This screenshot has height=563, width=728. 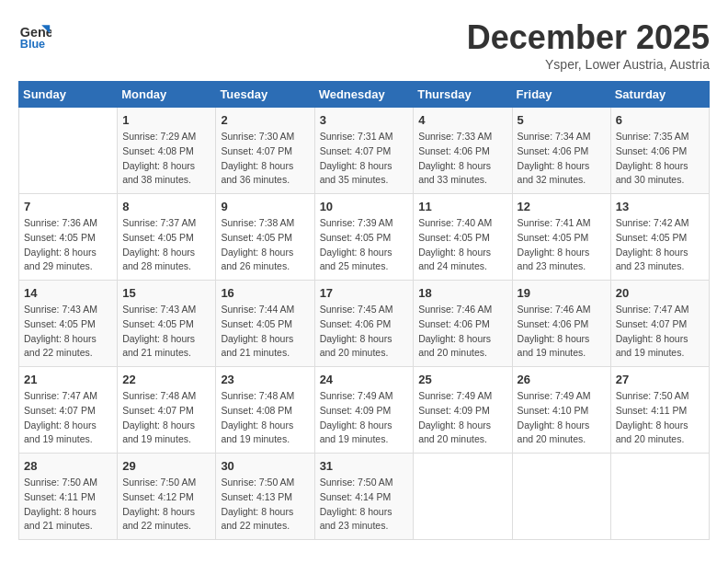 I want to click on day-number: 9, so click(x=265, y=206).